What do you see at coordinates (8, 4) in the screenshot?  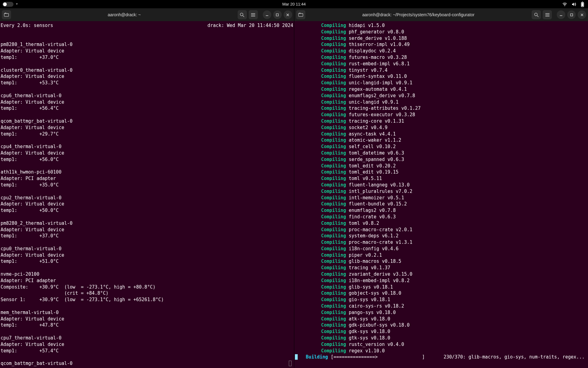 I see `workspace-pill` at bounding box center [8, 4].